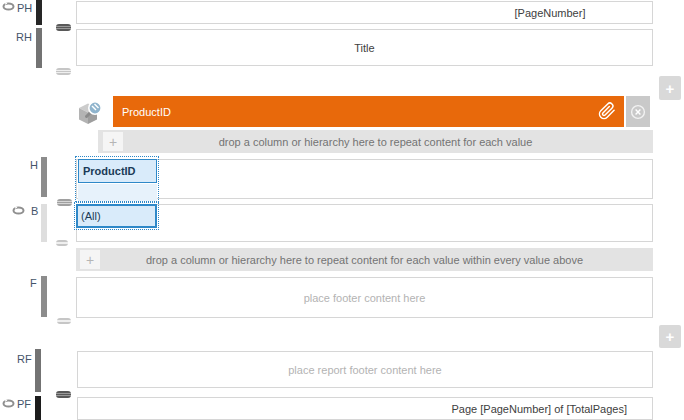  What do you see at coordinates (38, 370) in the screenshot?
I see `band-bar-report-footer` at bounding box center [38, 370].